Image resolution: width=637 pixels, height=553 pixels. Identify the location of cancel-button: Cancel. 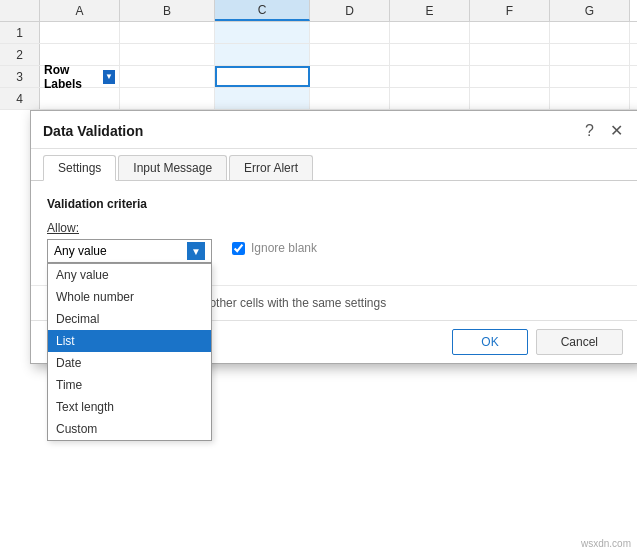
(580, 342).